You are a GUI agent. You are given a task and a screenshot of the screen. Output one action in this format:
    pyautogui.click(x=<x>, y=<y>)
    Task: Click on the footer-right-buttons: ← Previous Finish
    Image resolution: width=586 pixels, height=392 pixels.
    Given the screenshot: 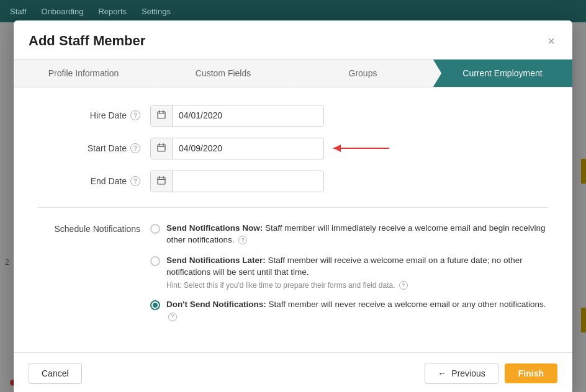 What is the action you would take?
    pyautogui.click(x=491, y=373)
    